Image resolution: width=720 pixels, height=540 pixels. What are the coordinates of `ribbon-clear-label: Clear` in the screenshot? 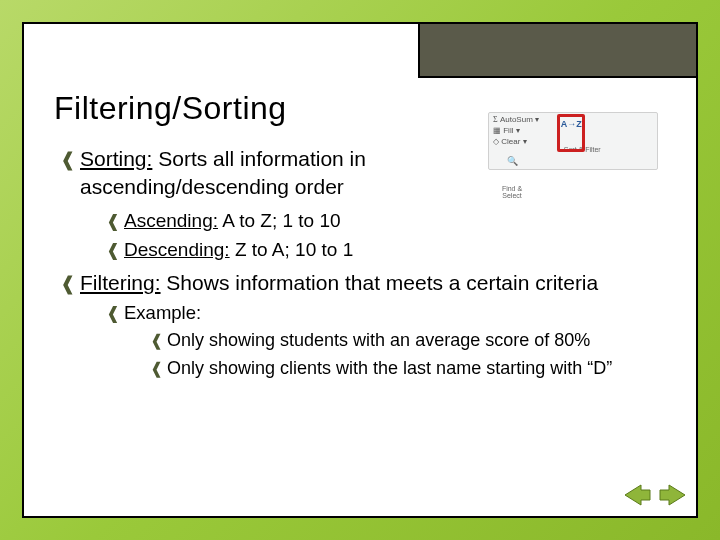 It's located at (510, 142).